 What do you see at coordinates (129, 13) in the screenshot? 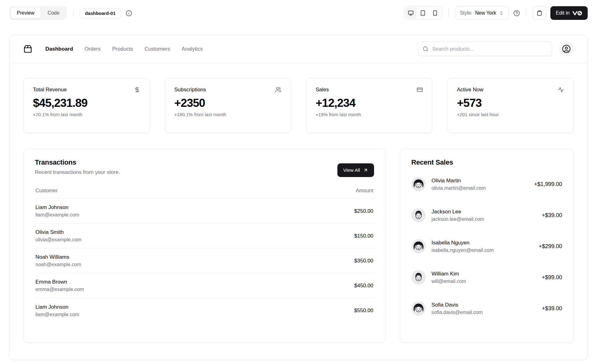
I see `info-icon` at bounding box center [129, 13].